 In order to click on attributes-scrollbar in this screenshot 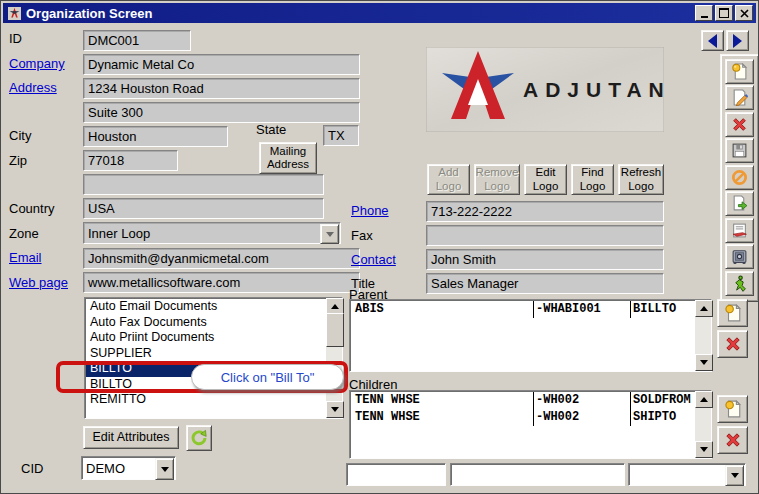, I will do `click(334, 358)`.